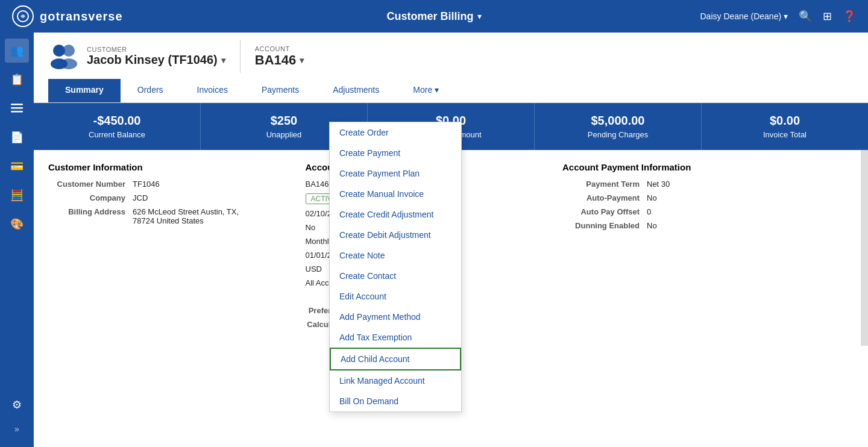  Describe the element at coordinates (849, 16) in the screenshot. I see `help-icon: ❓` at that location.